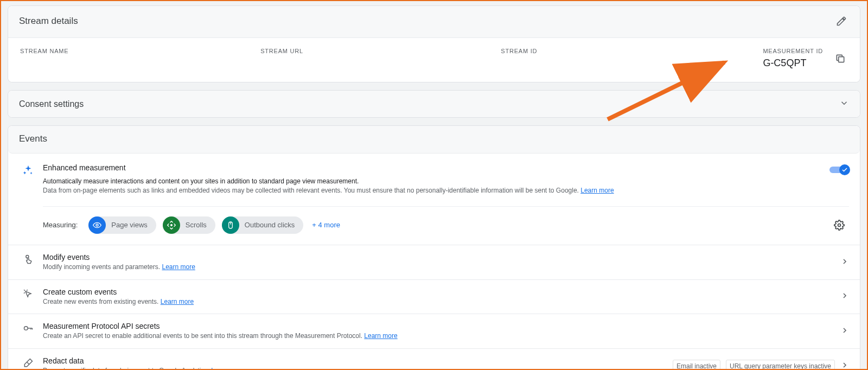 The width and height of the screenshot is (868, 370). Describe the element at coordinates (439, 302) in the screenshot. I see `custom-events-sub: Create new events from existing events. …` at that location.